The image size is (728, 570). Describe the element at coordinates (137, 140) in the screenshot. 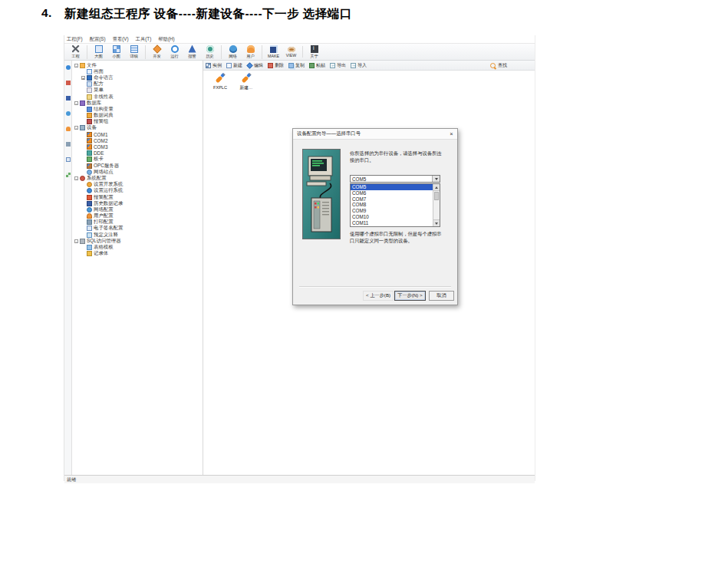

I see `tree-item: COM2` at that location.